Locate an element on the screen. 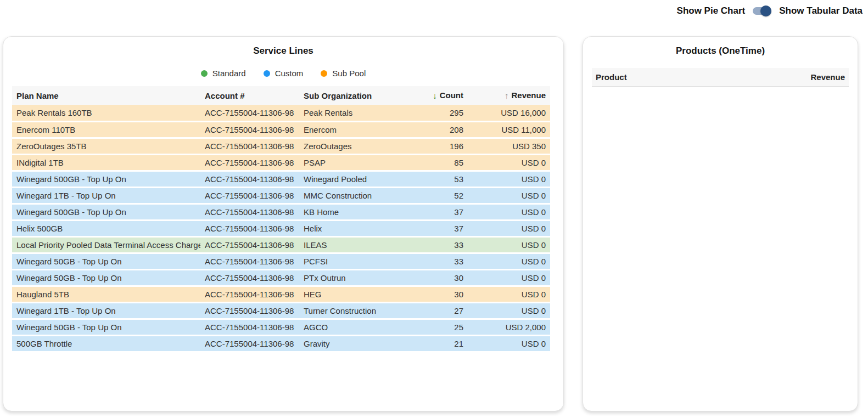  cell-plan: Helix 500GB is located at coordinates (107, 228).